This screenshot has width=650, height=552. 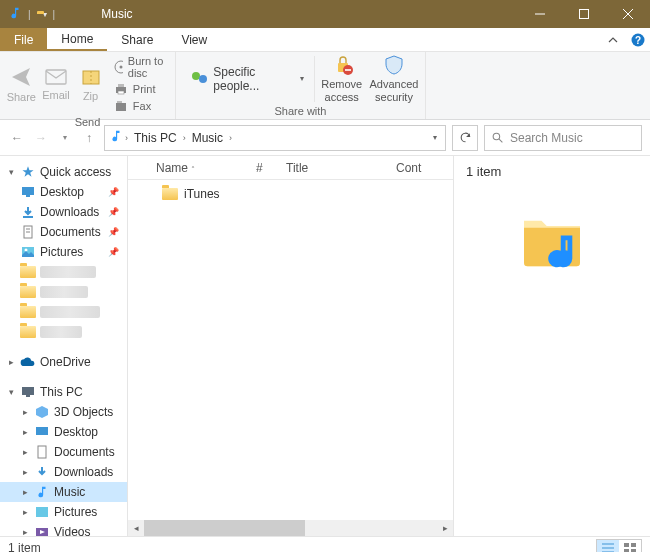 What do you see at coordinates (22, 84) in the screenshot?
I see `share-button: Share` at bounding box center [22, 84].